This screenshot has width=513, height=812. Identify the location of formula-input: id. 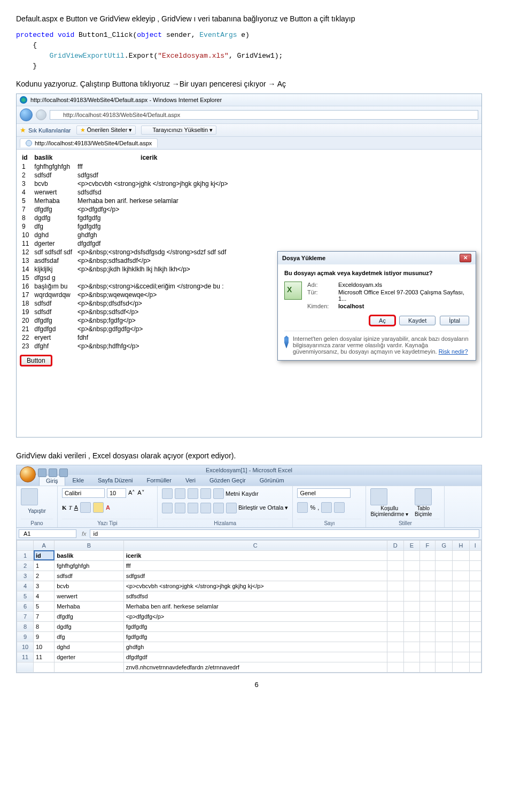
(284, 534).